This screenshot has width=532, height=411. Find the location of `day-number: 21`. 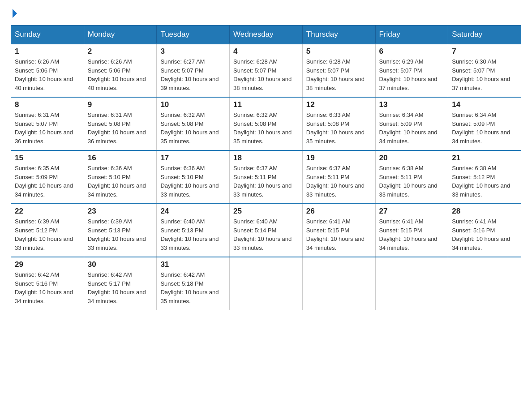

day-number: 21 is located at coordinates (485, 158).